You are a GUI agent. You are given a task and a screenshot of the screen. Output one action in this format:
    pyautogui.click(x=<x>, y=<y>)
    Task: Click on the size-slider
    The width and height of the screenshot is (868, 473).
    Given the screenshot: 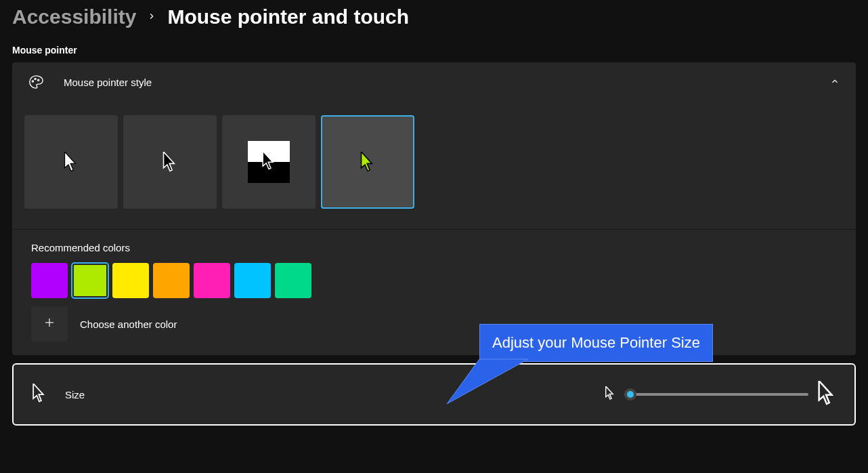 What is the action you would take?
    pyautogui.click(x=716, y=394)
    